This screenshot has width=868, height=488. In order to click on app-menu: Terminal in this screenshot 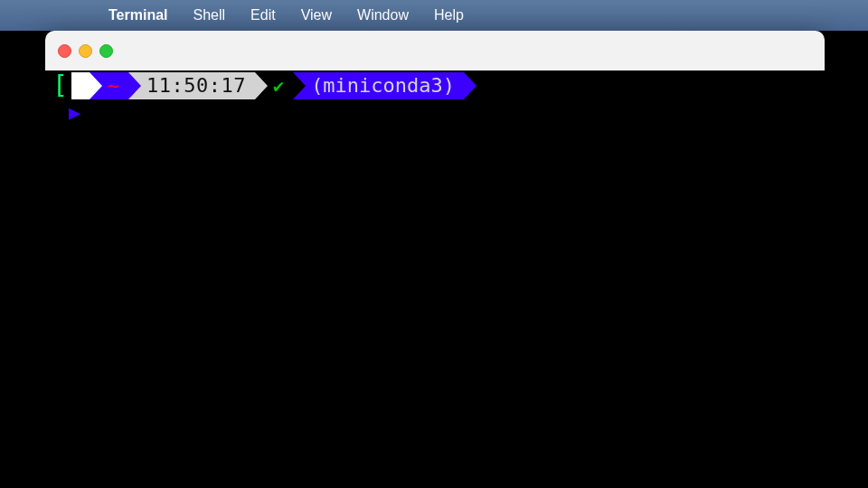, I will do `click(138, 15)`.